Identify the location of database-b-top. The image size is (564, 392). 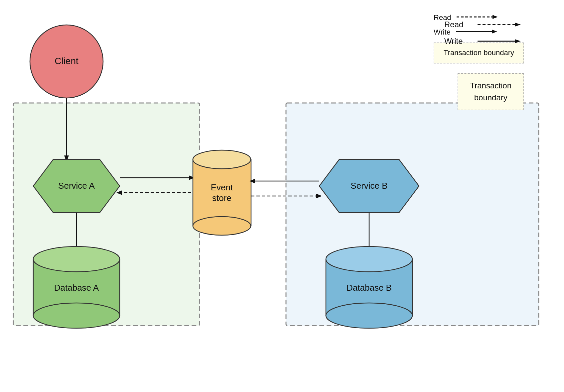
(369, 259).